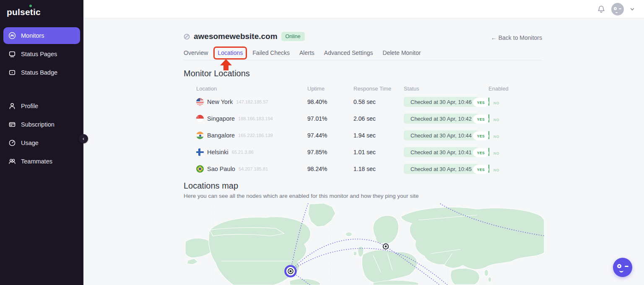  What do you see at coordinates (226, 65) in the screenshot?
I see `annotation-arrow-icon` at bounding box center [226, 65].